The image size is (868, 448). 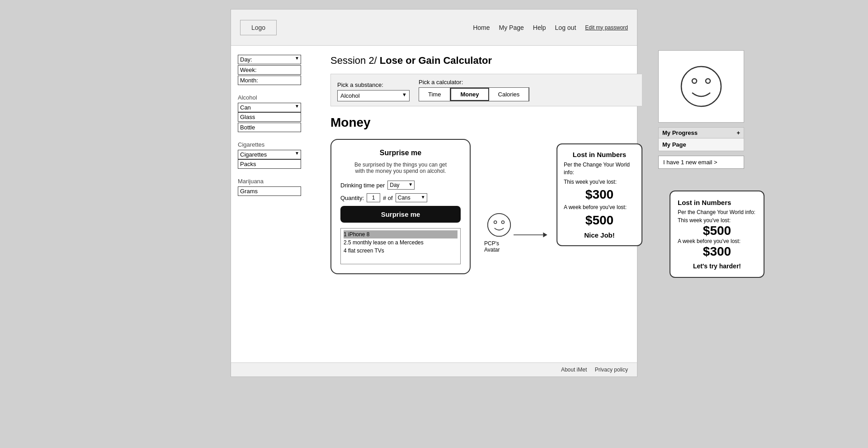 I want to click on footer: About iMet Privacy policy, so click(x=434, y=369).